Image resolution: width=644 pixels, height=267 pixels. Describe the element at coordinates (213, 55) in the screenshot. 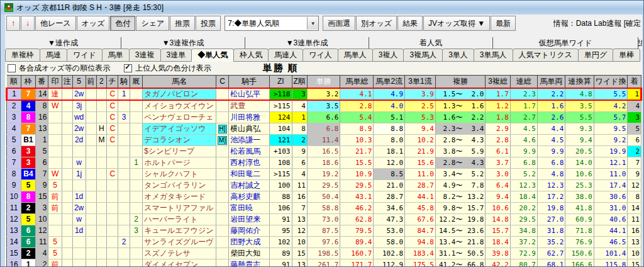

I see `tab-6: ◆単人気` at that location.